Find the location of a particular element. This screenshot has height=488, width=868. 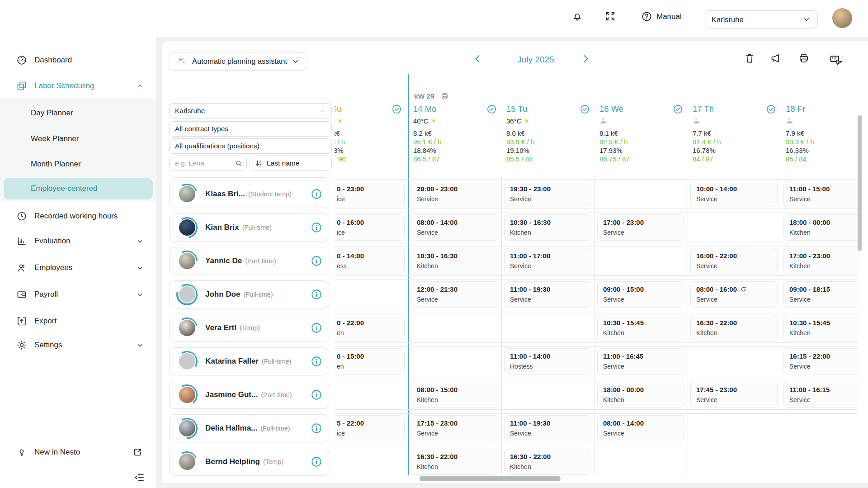

shift-cell: 20:00 - 23:00Service is located at coordinates (455, 194).